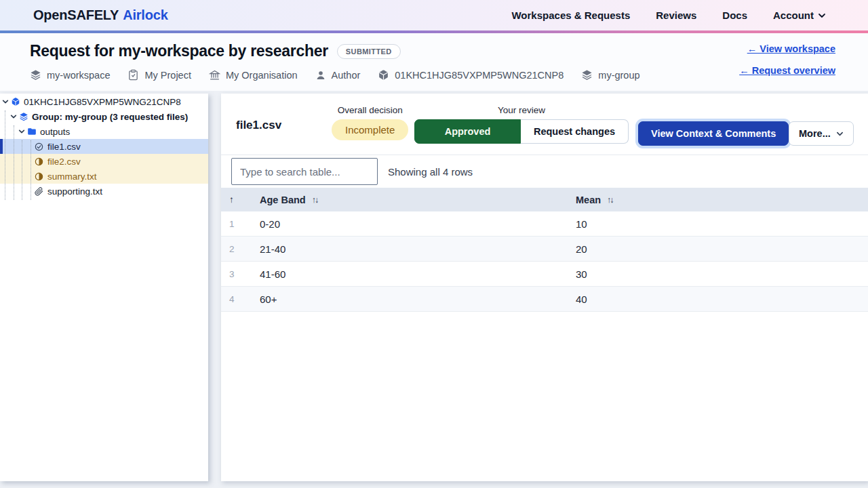 The image size is (868, 488). I want to click on request-changes-button: Request changes, so click(575, 131).